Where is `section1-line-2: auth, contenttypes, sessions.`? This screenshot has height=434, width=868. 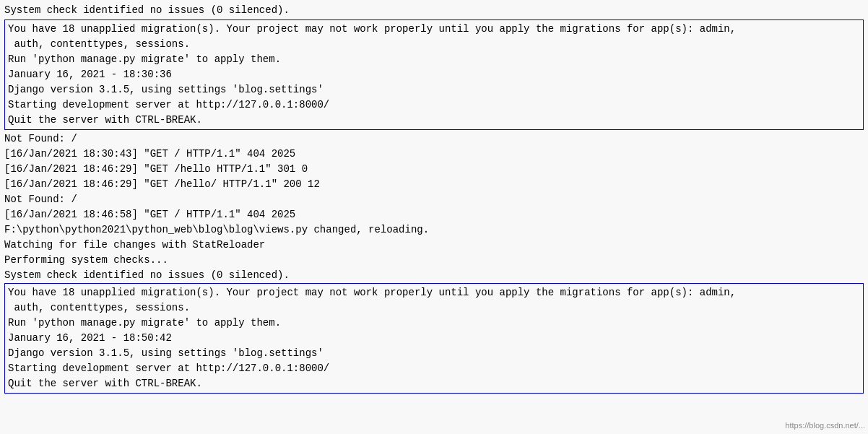 section1-line-2: auth, contenttypes, sessions. is located at coordinates (434, 45).